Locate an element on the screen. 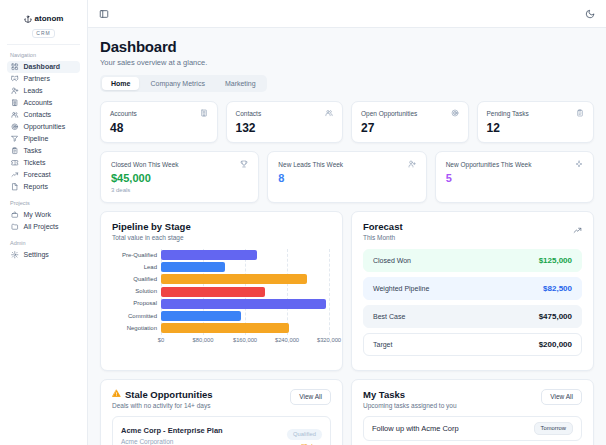 Image resolution: width=606 pixels, height=445 pixels. chart-bar-pre-qualified is located at coordinates (209, 255).